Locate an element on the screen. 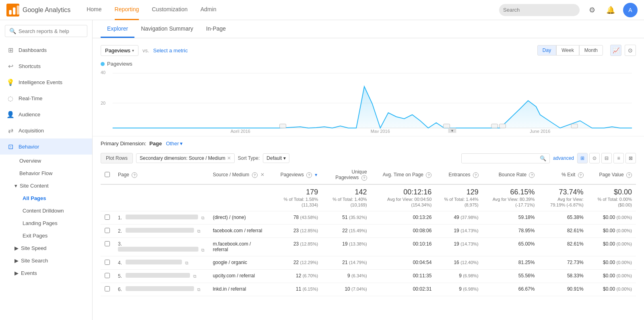 Image resolution: width=644 pixels, height=320 pixels. sidebar-item-realtime: ◌ Real-Time is located at coordinates (46, 98).